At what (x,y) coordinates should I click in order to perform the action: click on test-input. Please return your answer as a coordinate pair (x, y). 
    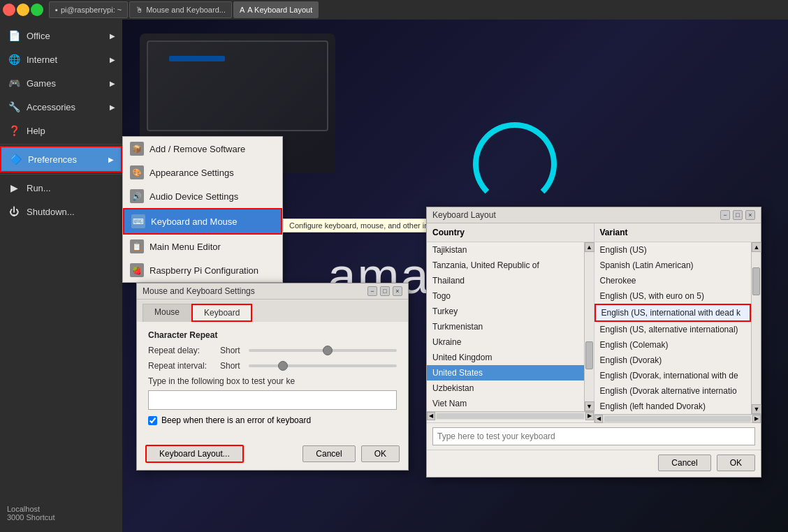
    Looking at the image, I should click on (272, 400).